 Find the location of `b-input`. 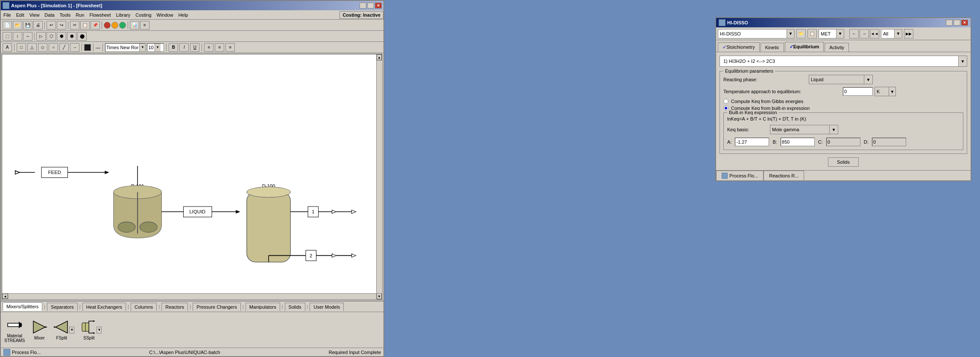

b-input is located at coordinates (798, 142).